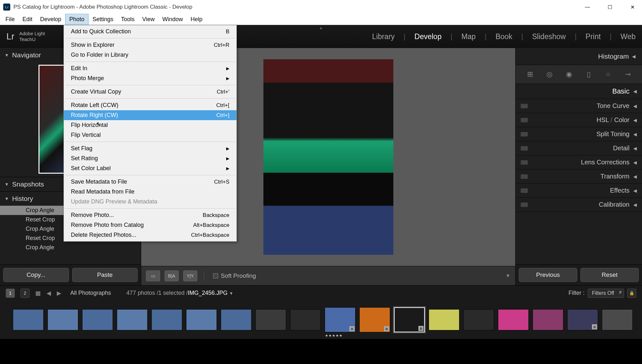 This screenshot has height=364, width=642. What do you see at coordinates (548, 275) in the screenshot?
I see `previous-button: Previous` at bounding box center [548, 275].